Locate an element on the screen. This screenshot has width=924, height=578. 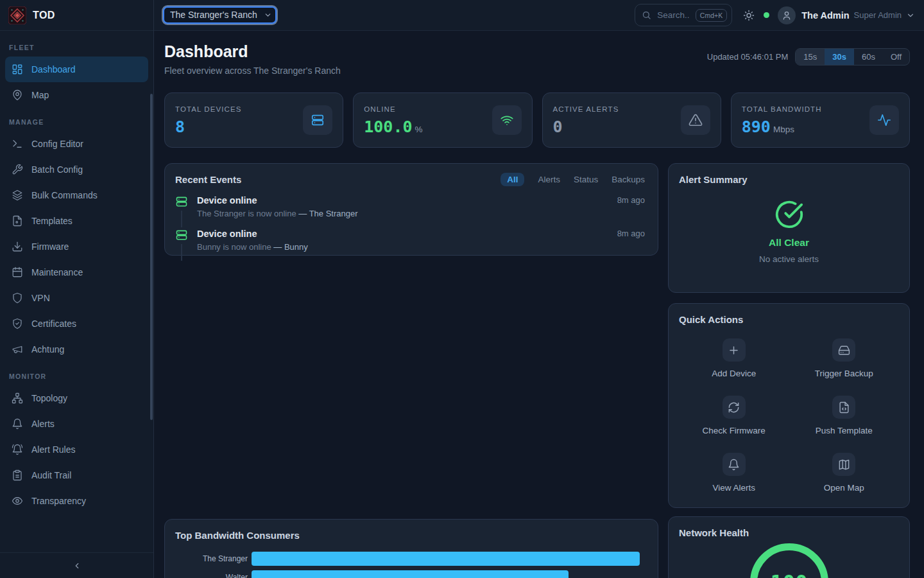
terminal-icon is located at coordinates (17, 144).